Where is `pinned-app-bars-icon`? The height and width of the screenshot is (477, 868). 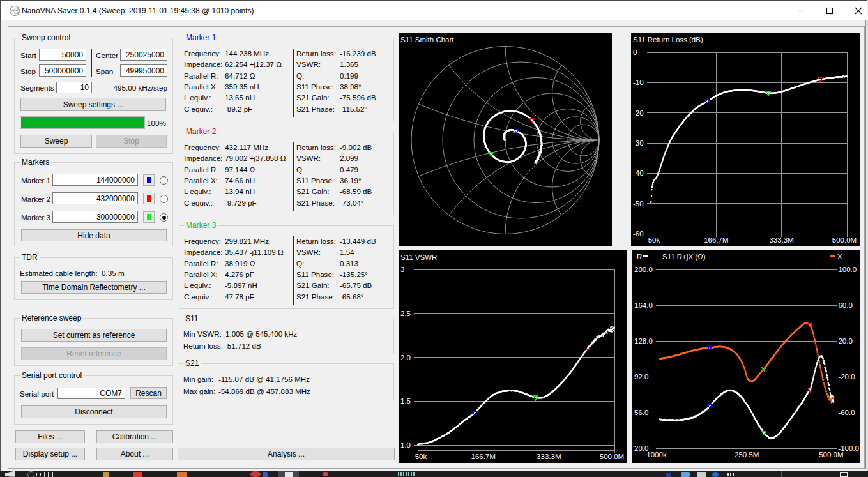 pinned-app-bars-icon is located at coordinates (45, 474).